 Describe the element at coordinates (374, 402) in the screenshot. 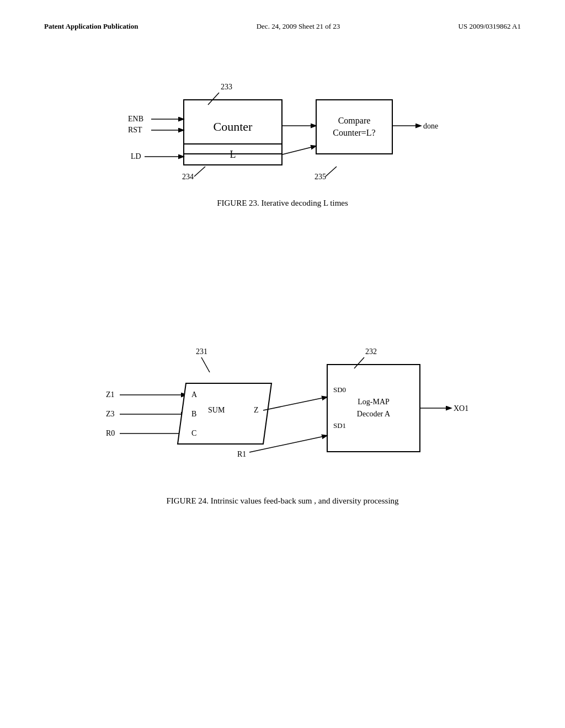

I see `logmap-line1: Log-MAP` at that location.